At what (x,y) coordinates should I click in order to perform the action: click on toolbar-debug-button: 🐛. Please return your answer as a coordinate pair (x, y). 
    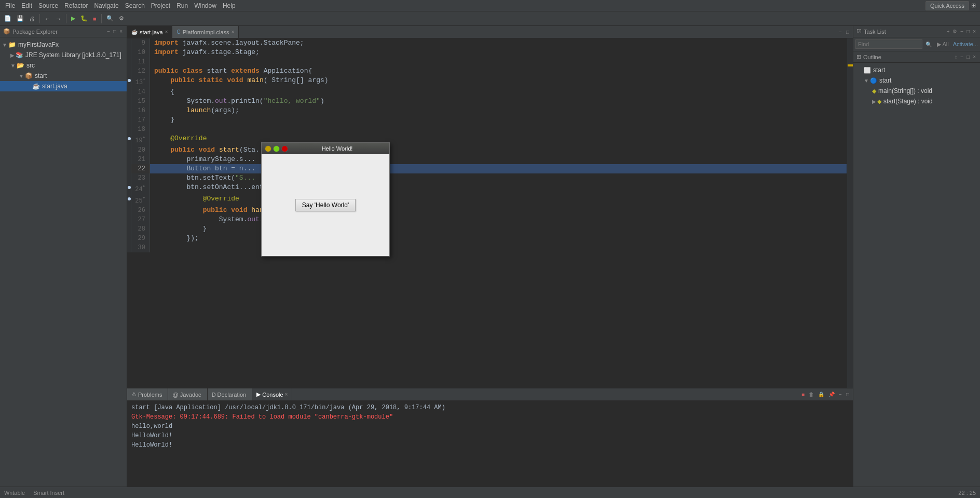
    Looking at the image, I should click on (84, 19).